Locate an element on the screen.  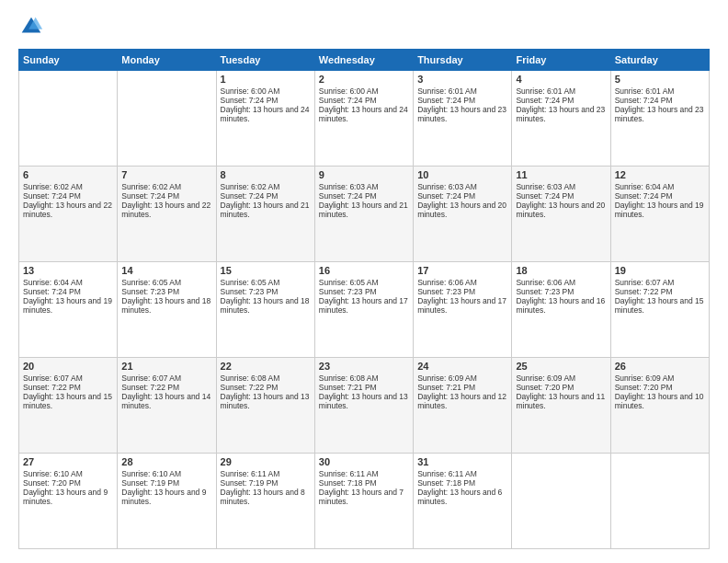
day-number: 24 is located at coordinates (462, 366).